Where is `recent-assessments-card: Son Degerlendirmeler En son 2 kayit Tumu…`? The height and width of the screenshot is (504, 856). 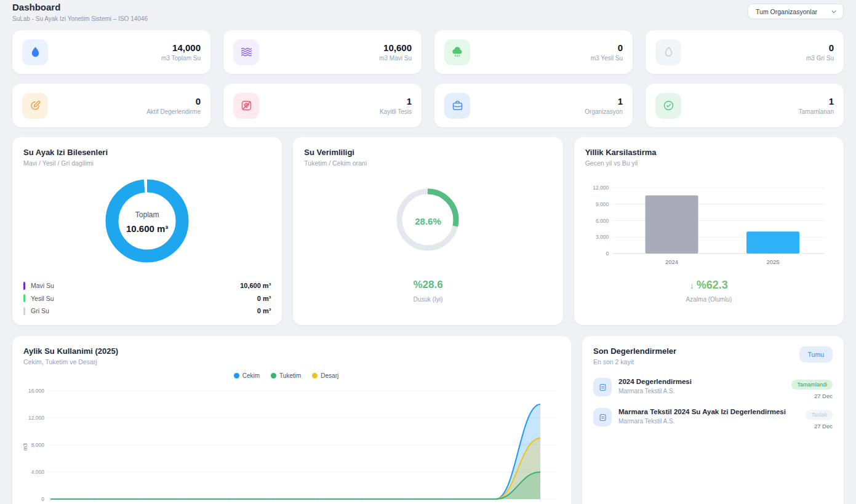
recent-assessments-card: Son Degerlendirmeler En son 2 kayit Tumu… is located at coordinates (713, 420).